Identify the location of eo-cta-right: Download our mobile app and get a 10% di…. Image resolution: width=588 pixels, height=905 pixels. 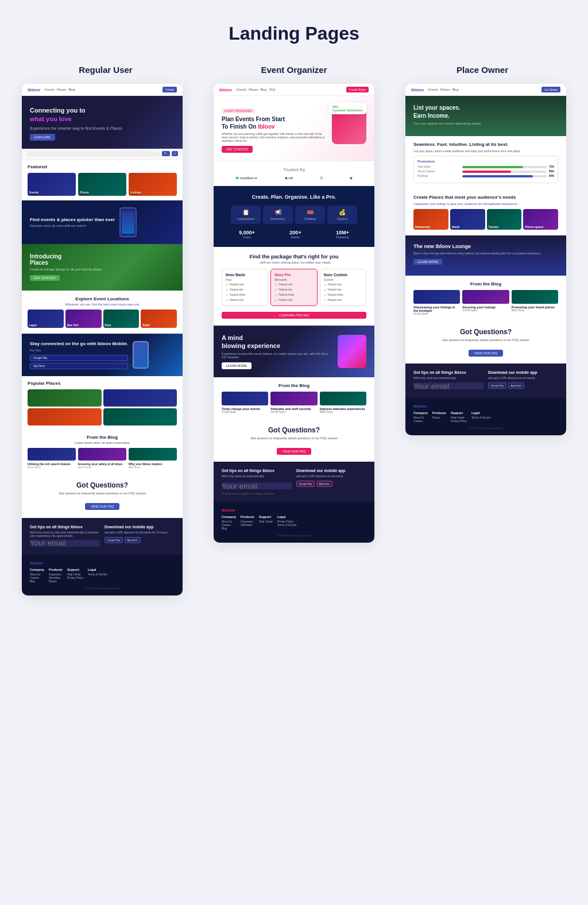
(331, 482).